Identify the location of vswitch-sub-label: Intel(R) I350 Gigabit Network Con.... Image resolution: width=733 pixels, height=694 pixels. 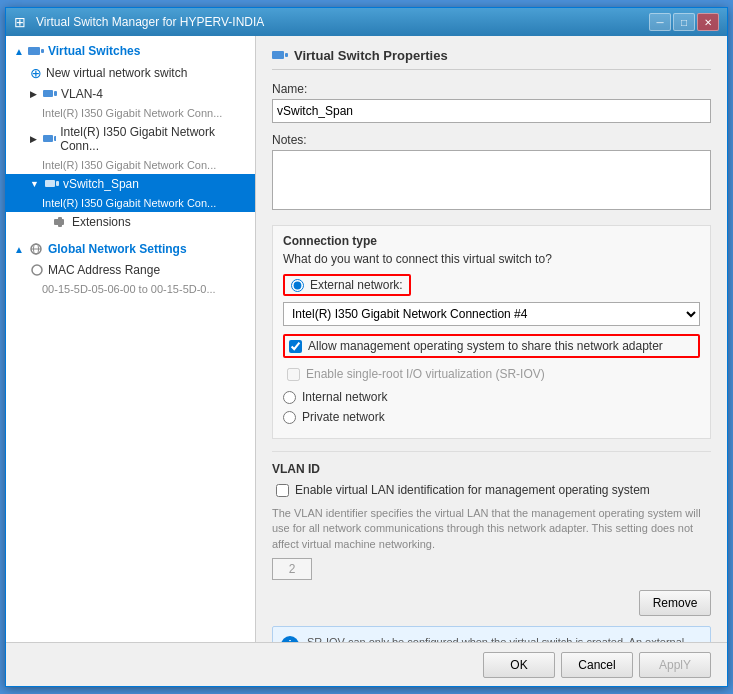
(129, 203).